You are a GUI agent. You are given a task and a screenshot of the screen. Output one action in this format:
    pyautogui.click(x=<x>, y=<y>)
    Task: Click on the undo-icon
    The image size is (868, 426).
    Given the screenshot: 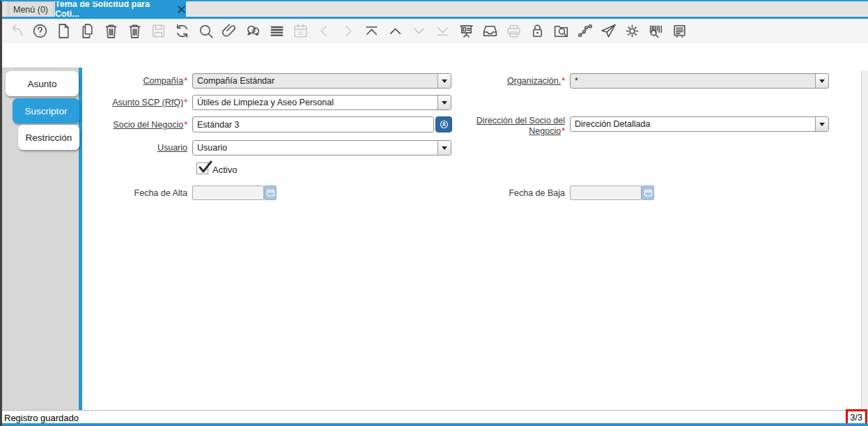 What is the action you would take?
    pyautogui.click(x=17, y=31)
    